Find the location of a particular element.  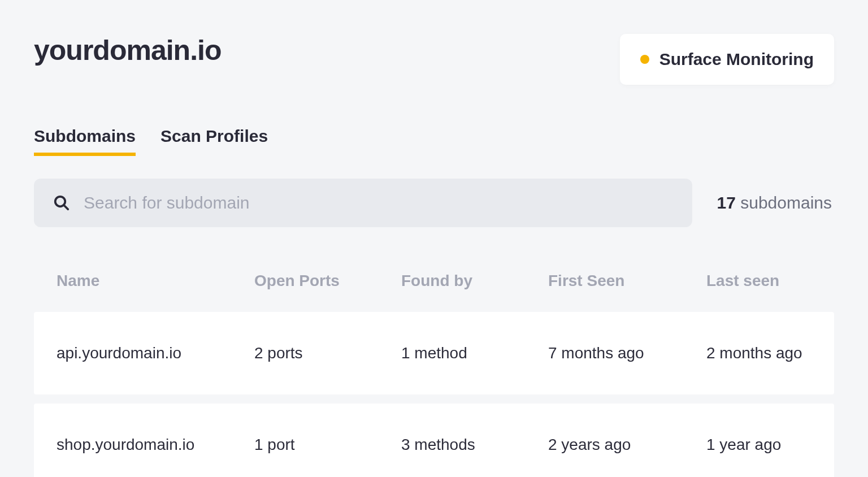

cell-last-seen: 2 months ago is located at coordinates (759, 353).